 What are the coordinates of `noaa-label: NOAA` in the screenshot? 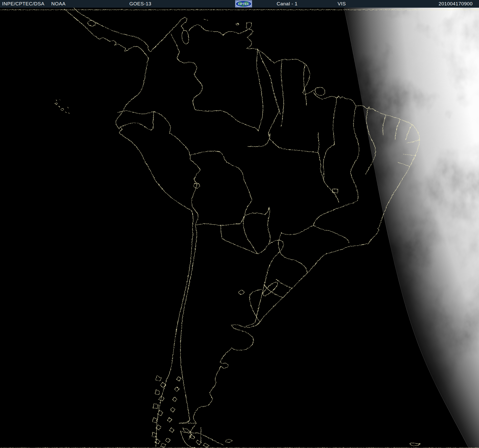 It's located at (58, 4).